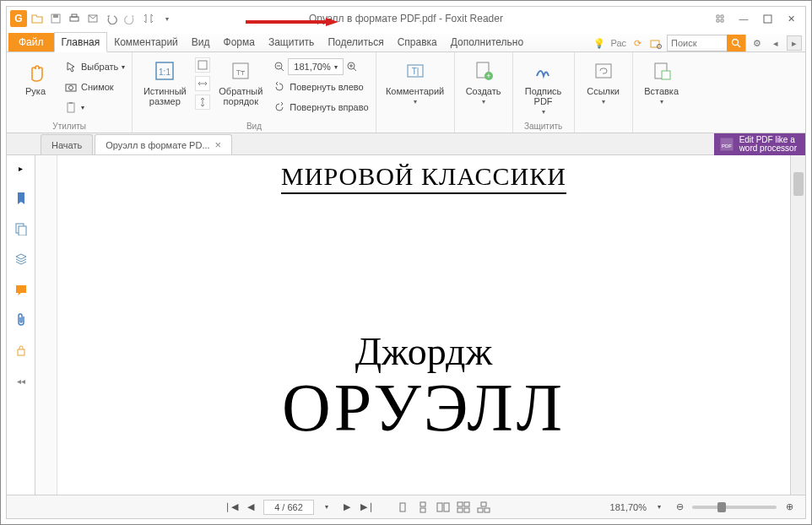 This screenshot has height=525, width=812. Describe the element at coordinates (679, 507) in the screenshot. I see `zoom-out-button: ⊖` at that location.